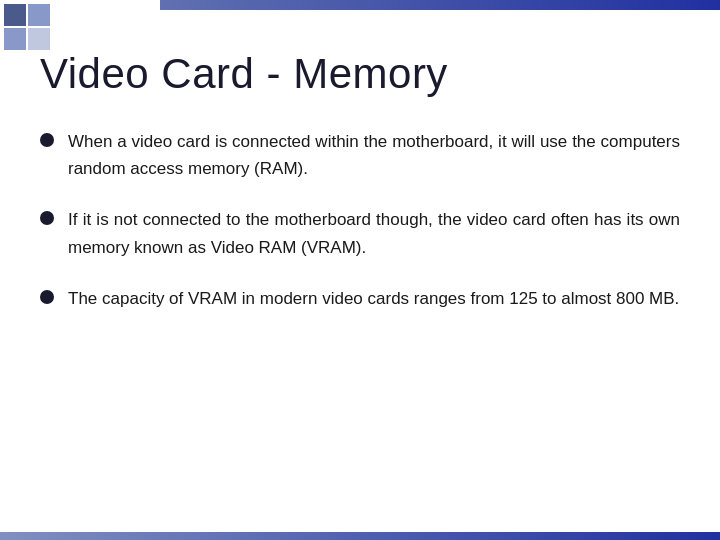 The height and width of the screenshot is (540, 720). I want to click on list-item: The capacity of VRAM in modern video car…, so click(360, 298).